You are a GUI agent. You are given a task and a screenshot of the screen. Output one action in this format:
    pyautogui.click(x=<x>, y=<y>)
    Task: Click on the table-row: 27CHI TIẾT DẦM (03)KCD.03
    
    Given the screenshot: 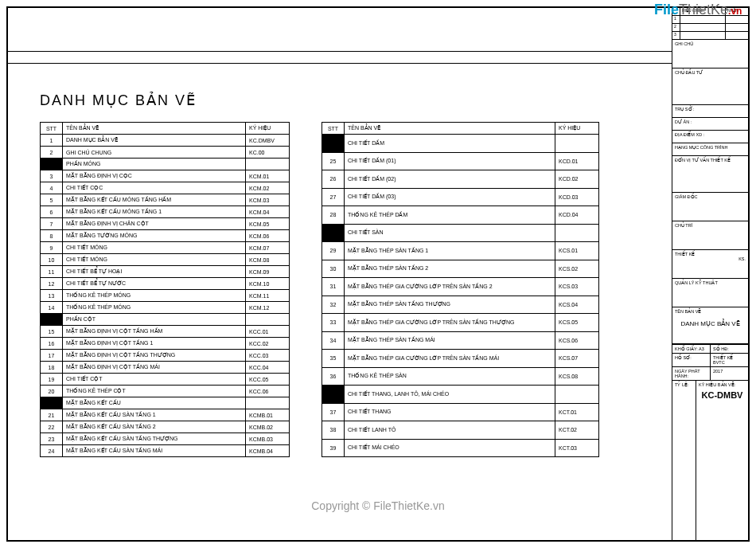 What is the action you would take?
    pyautogui.click(x=461, y=198)
    